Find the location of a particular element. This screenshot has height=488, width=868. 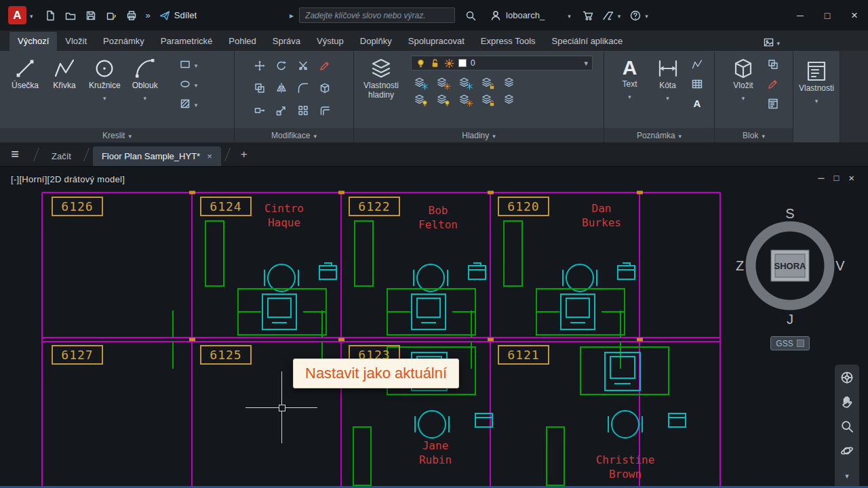

compass-east: V is located at coordinates (840, 266).